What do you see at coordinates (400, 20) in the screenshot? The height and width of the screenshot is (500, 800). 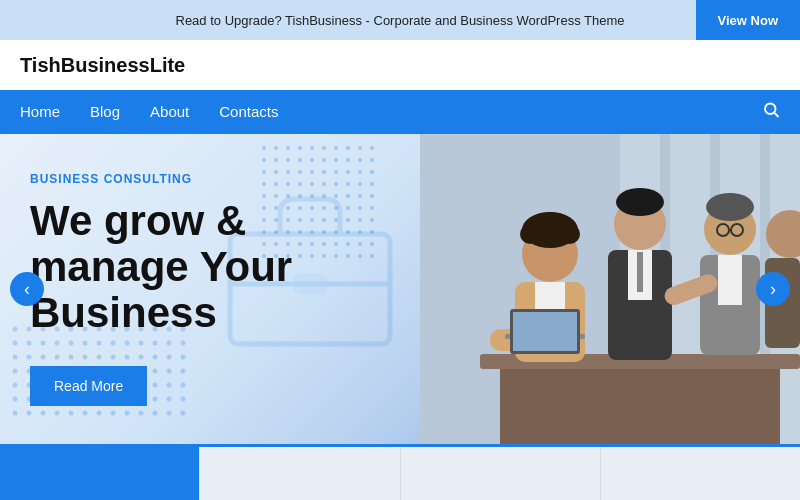 I see `top-banner: Read to Upgrade? TishBusiness - Corporat…` at bounding box center [400, 20].